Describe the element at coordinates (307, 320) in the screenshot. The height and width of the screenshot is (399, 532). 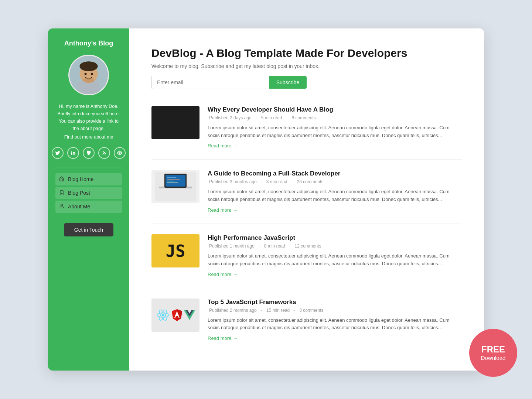
I see `table-row: Top 5 JavaScript Frameworks Published 2 …` at that location.